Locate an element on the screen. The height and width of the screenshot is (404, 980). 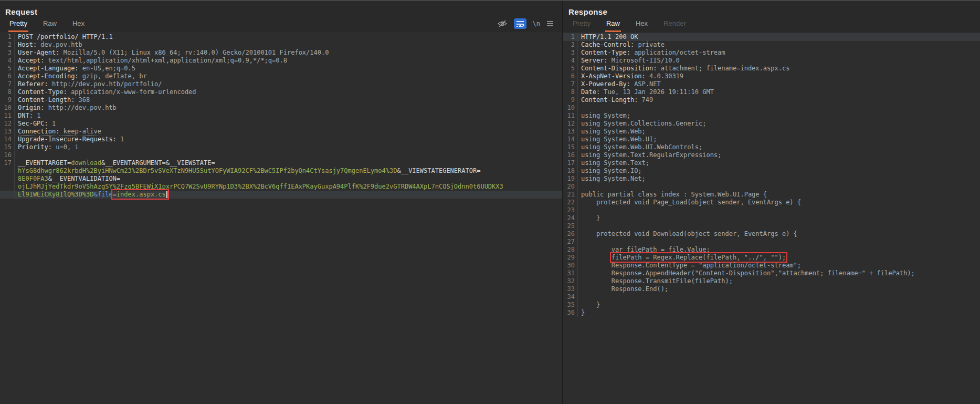
request-tab-raw: Raw is located at coordinates (50, 24).